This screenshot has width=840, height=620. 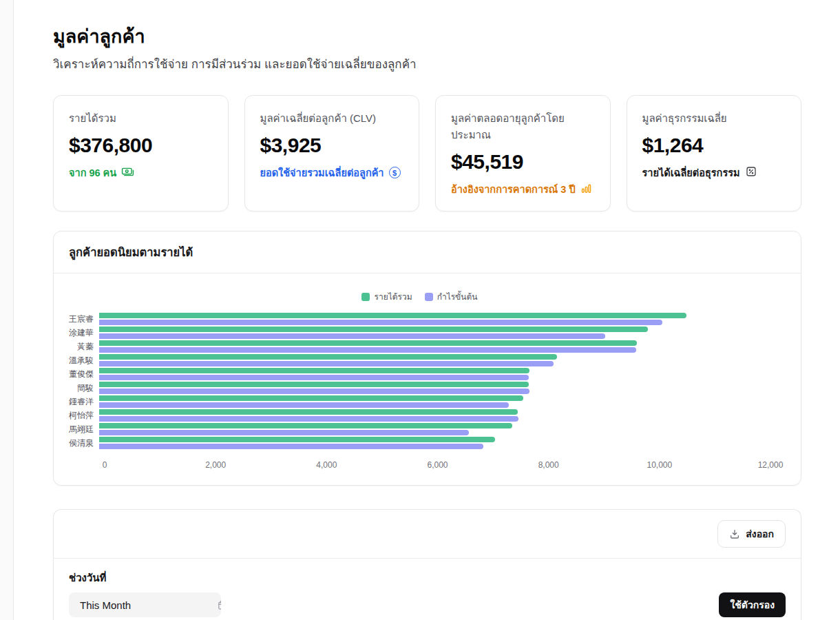 I want to click on stat-label: มูลค่าตลอดอายุลูกค้าโดยประมาณ, so click(x=523, y=127).